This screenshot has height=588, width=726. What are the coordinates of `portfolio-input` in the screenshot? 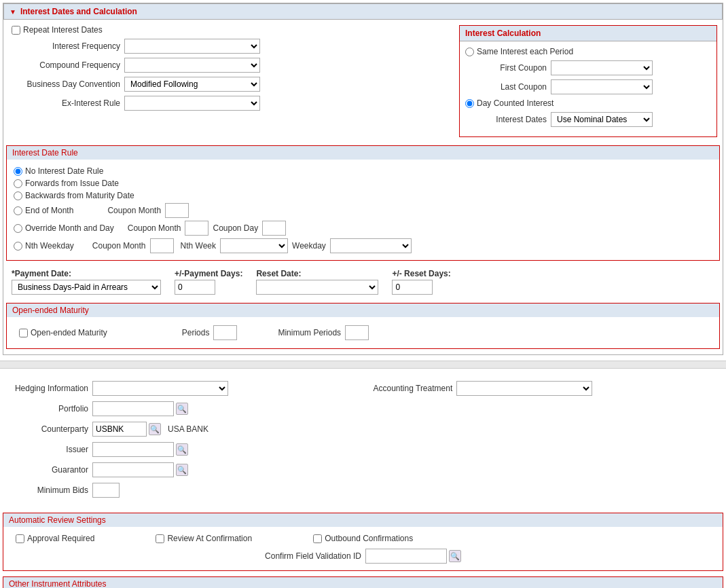 It's located at (133, 409).